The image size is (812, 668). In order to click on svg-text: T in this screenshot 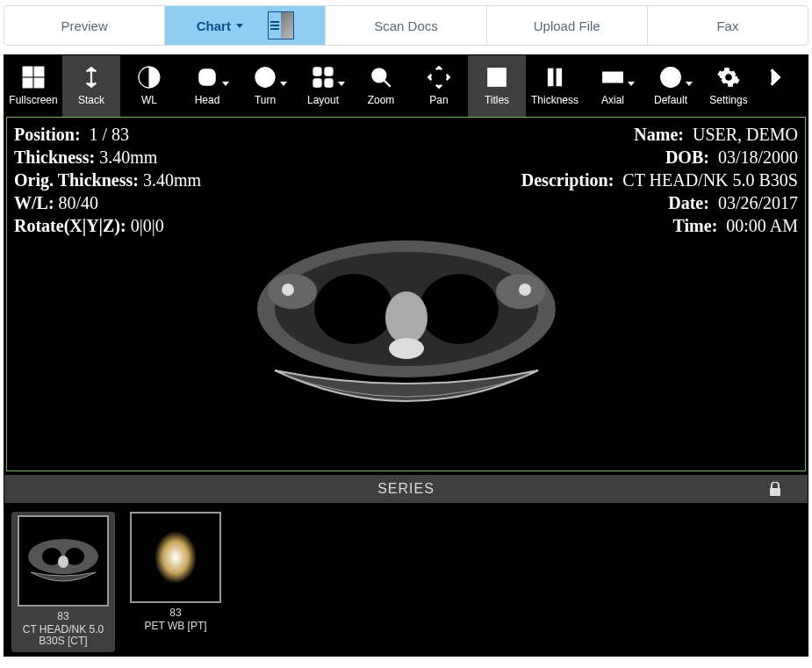, I will do `click(497, 77)`.